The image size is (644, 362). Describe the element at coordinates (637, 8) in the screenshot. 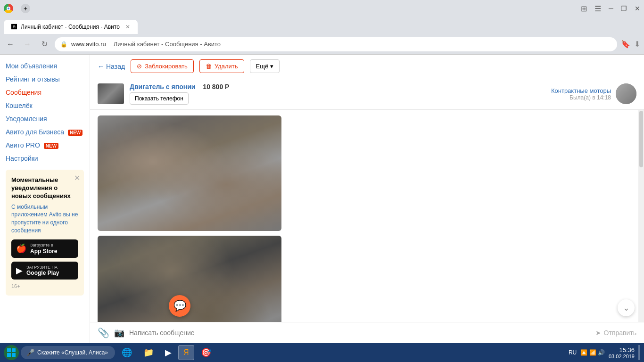

I see `close-btn: ✕` at that location.